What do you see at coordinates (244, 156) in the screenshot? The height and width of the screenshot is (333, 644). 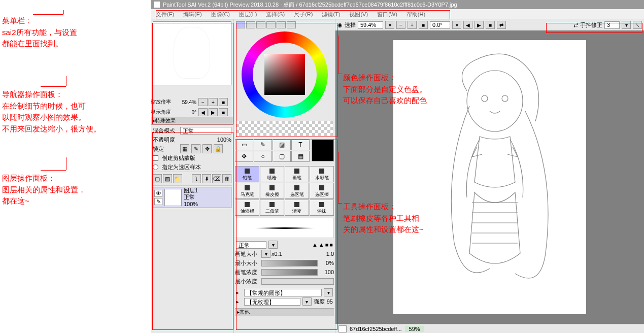 I see `tool-move: ✥` at bounding box center [244, 156].